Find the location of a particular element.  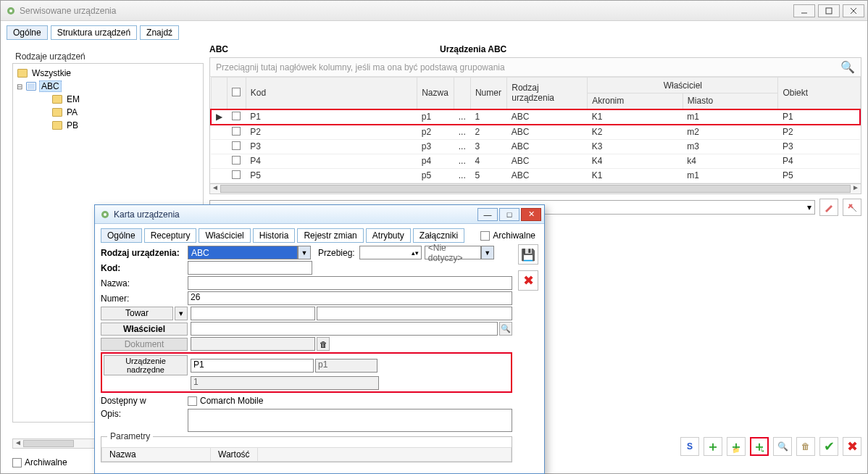

dialog-titlebar: Karta urządzenia — □ ✕ is located at coordinates (320, 215).